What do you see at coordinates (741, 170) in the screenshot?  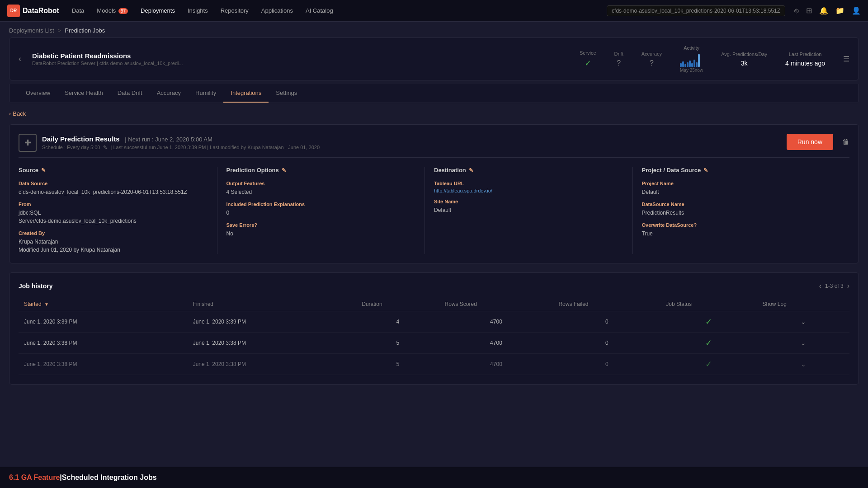 I see `project-datasource-title: Project / Data Source ✎` at bounding box center [741, 170].